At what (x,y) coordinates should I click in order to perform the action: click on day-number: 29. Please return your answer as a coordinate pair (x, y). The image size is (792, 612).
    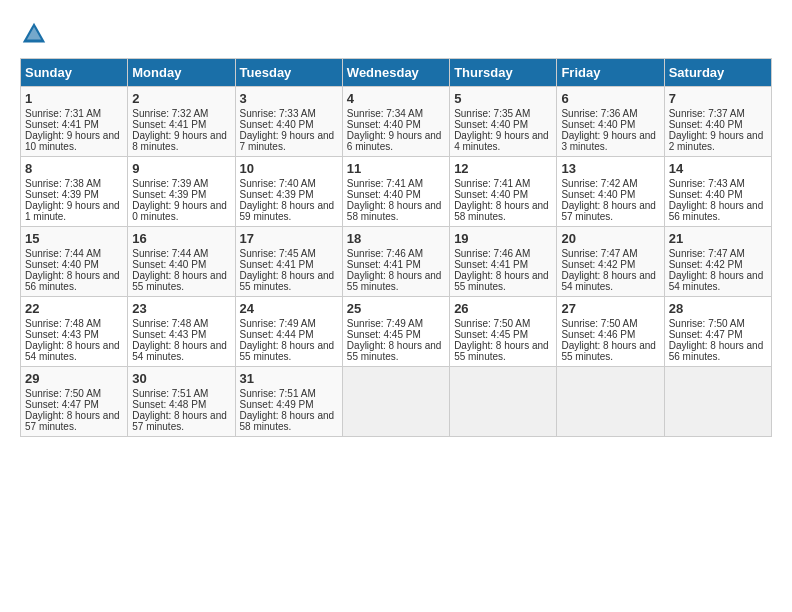
    Looking at the image, I should click on (74, 378).